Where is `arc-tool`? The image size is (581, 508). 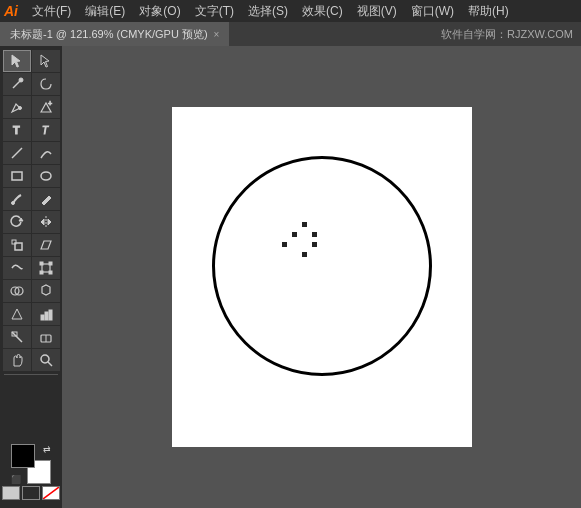
arc-tool is located at coordinates (46, 153).